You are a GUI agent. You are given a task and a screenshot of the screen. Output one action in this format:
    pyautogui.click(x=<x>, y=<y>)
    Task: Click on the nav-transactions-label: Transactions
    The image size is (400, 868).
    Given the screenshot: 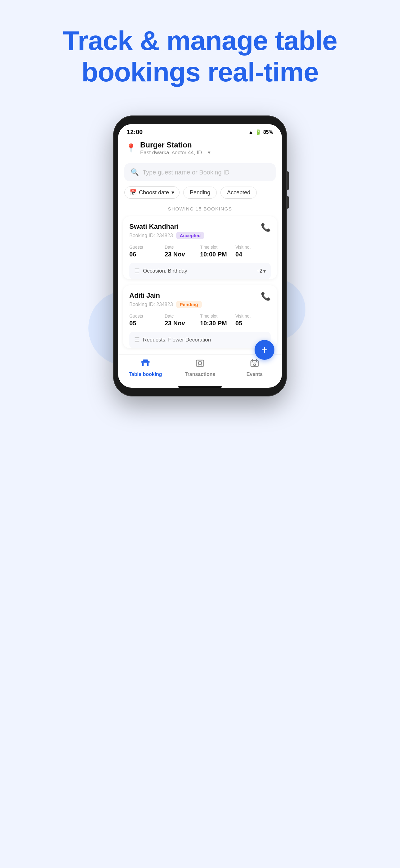 What is the action you would take?
    pyautogui.click(x=200, y=374)
    